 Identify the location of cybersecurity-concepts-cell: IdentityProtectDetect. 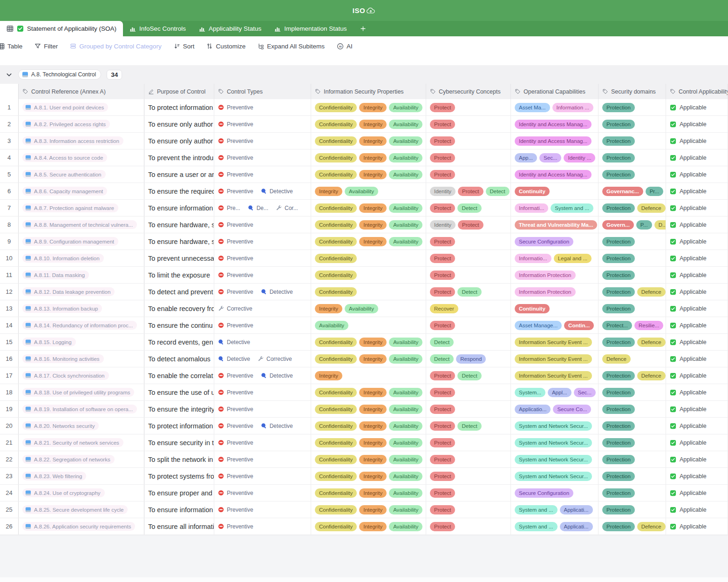
(469, 191).